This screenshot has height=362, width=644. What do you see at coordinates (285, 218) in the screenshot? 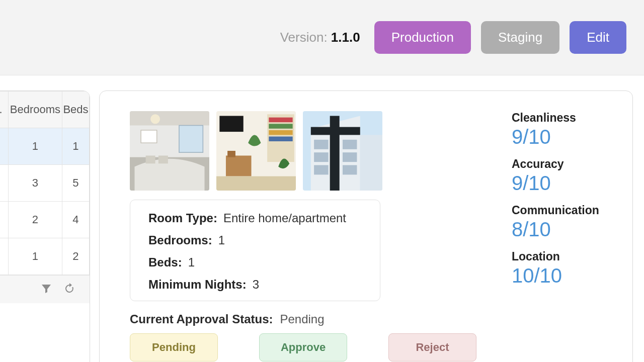
I see `room-type-value: Entire home/apartment` at bounding box center [285, 218].